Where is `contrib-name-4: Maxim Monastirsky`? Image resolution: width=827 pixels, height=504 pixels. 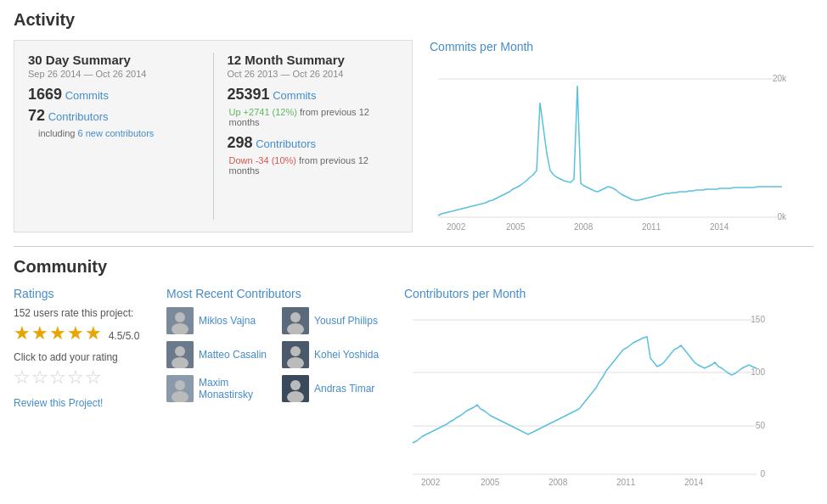 contrib-name-4: Maxim Monastirsky is located at coordinates (235, 389).